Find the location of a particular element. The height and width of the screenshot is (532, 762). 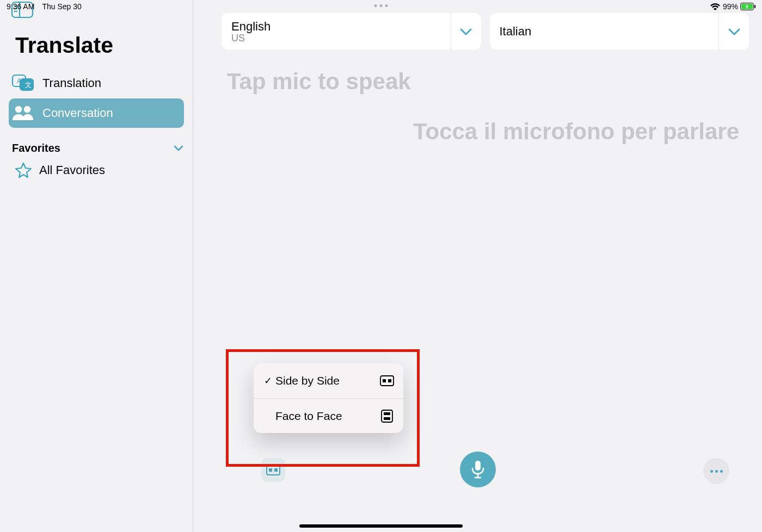

checkmark-icon: ✓ is located at coordinates (268, 381).